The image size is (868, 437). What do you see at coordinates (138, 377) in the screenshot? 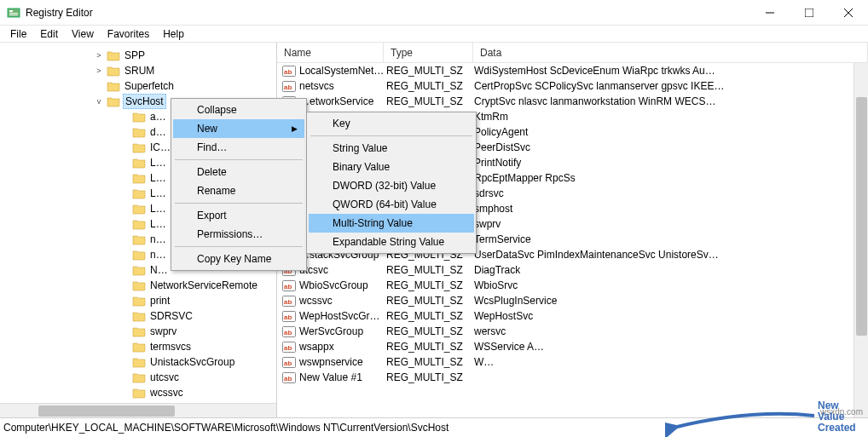
I see `tree-item: utcsvc` at bounding box center [138, 377].